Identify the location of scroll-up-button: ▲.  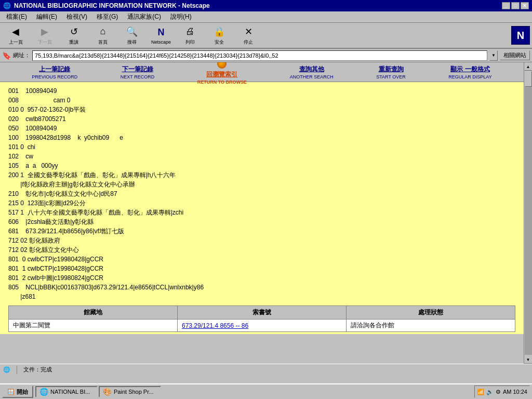
(528, 66).